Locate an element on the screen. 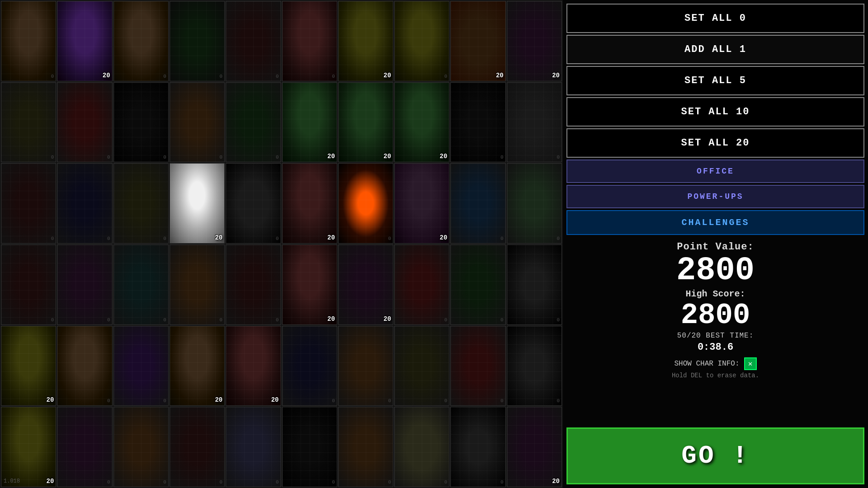  char-cell-42: 0 is located at coordinates (85, 366).